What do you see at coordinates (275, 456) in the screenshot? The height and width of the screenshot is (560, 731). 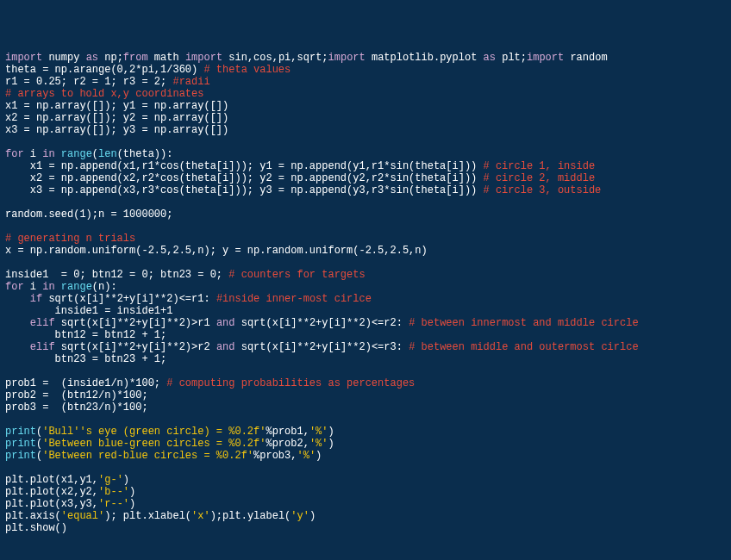 I see `code-text: %prob3,` at bounding box center [275, 456].